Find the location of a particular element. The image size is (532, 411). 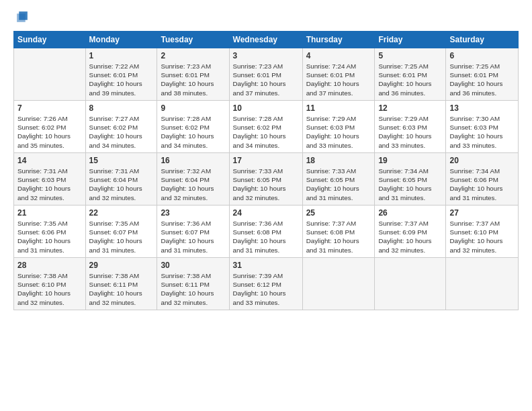

day-info: Sunrise: 7:37 AM Sunset: 6:10 PM Dayligh… is located at coordinates (476, 236).